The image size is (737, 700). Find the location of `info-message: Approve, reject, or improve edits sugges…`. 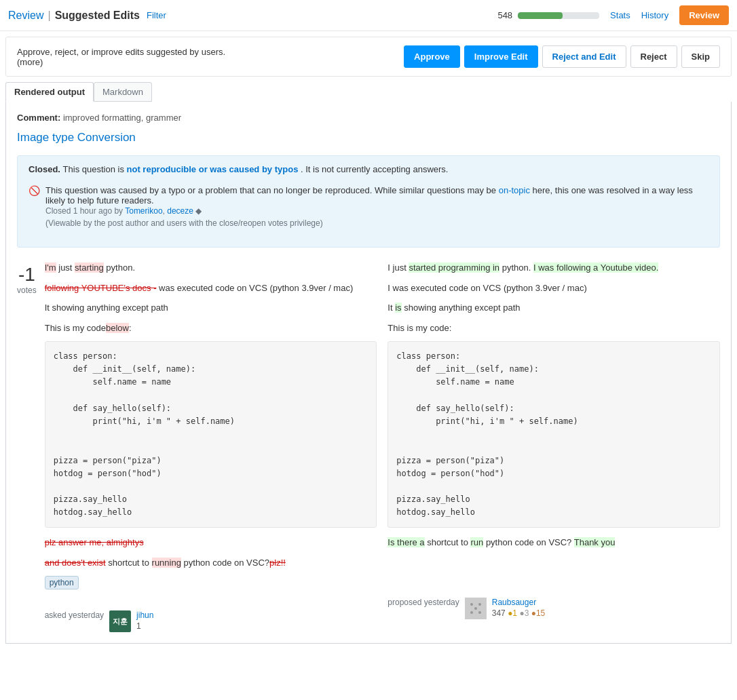

info-message: Approve, reject, or improve edits sugges… is located at coordinates (121, 52).